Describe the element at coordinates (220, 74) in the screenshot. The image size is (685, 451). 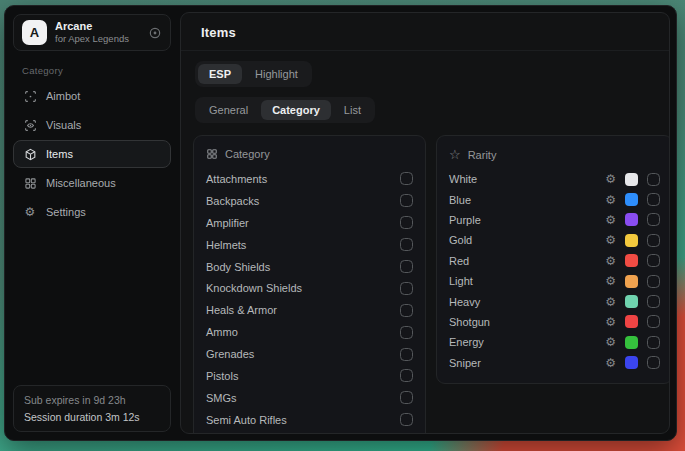
I see `tab-esp: ESP` at that location.